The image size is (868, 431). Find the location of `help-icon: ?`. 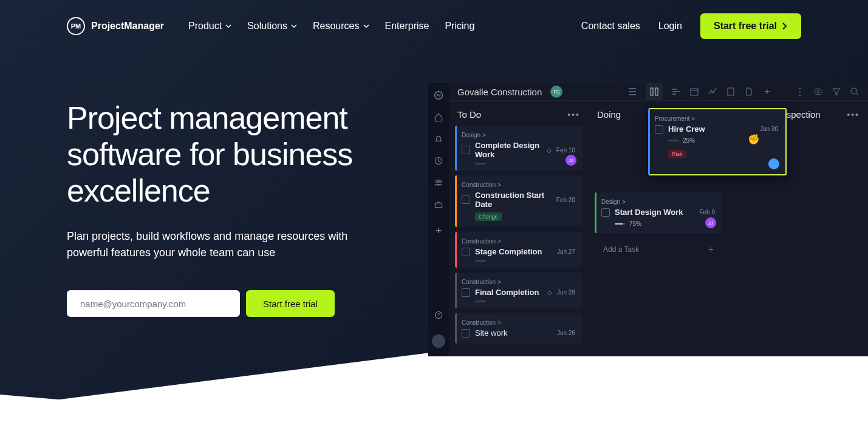

help-icon: ? is located at coordinates (439, 315).